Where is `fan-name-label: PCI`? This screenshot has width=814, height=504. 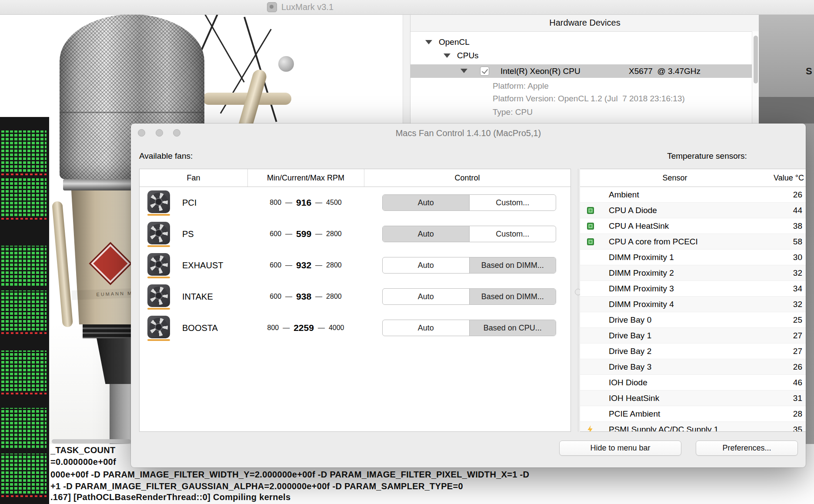 fan-name-label: PCI is located at coordinates (190, 203).